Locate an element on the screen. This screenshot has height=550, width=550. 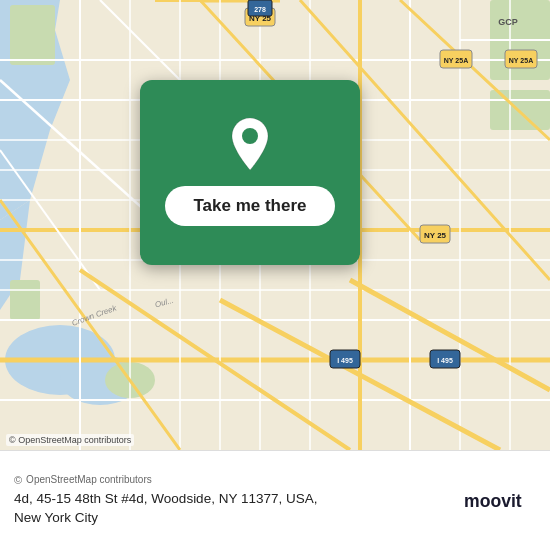
map-attribution: © OpenStreetMap contributors is located at coordinates (70, 440).